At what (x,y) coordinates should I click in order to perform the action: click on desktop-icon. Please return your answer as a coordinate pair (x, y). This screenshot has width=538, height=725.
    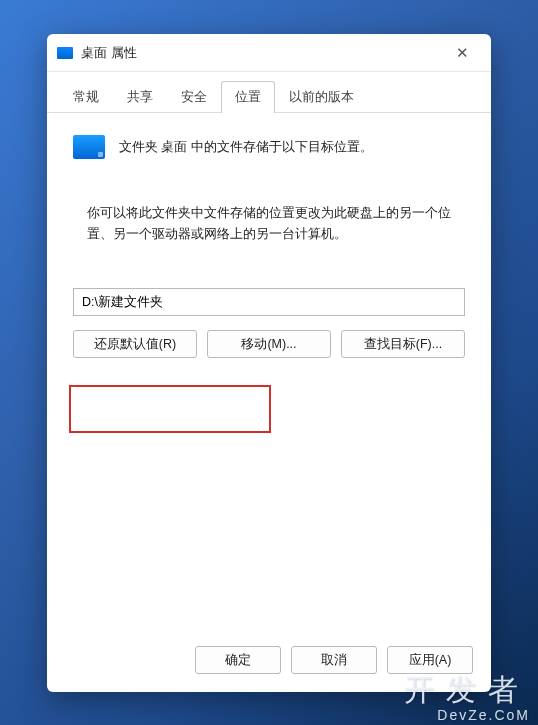
    Looking at the image, I should click on (89, 147).